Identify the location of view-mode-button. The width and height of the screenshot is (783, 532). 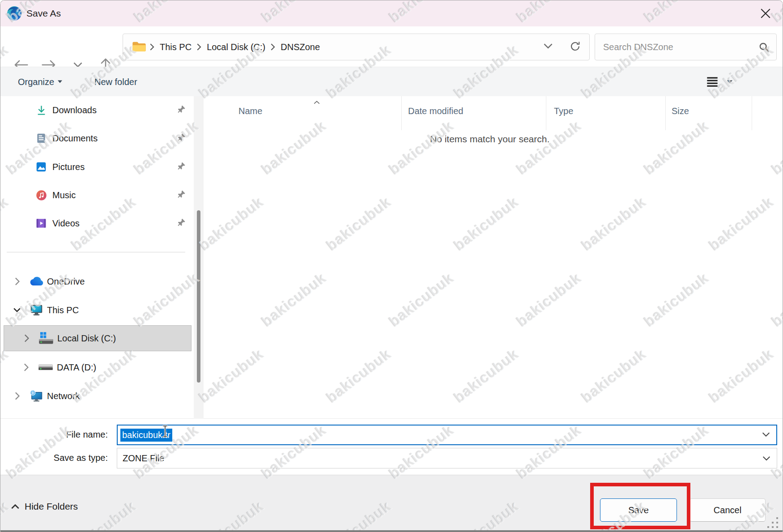
(712, 82).